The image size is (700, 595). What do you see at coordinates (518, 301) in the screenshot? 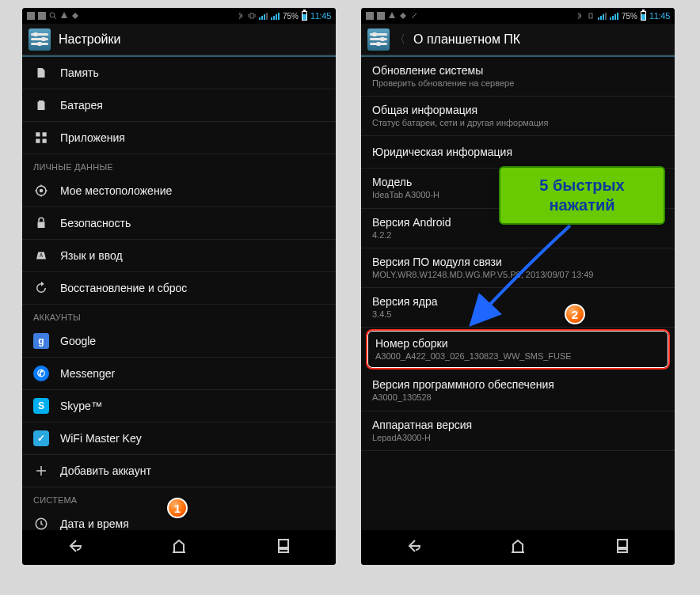
I see `row-title: Версия ядра` at bounding box center [518, 301].